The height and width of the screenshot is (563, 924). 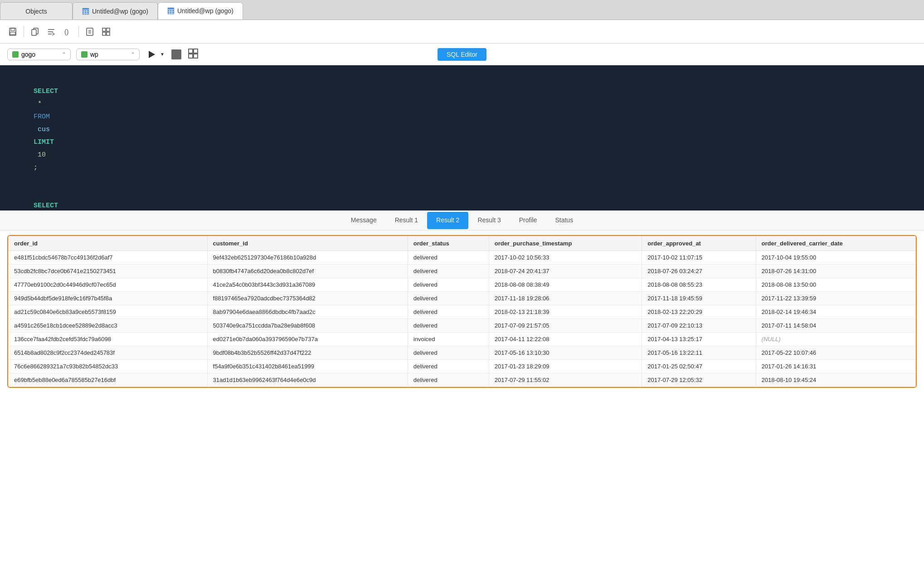 What do you see at coordinates (307, 353) in the screenshot?
I see `table-cell: 9bdf08b4b3b52b5526ff42d37d47f222` at bounding box center [307, 353].